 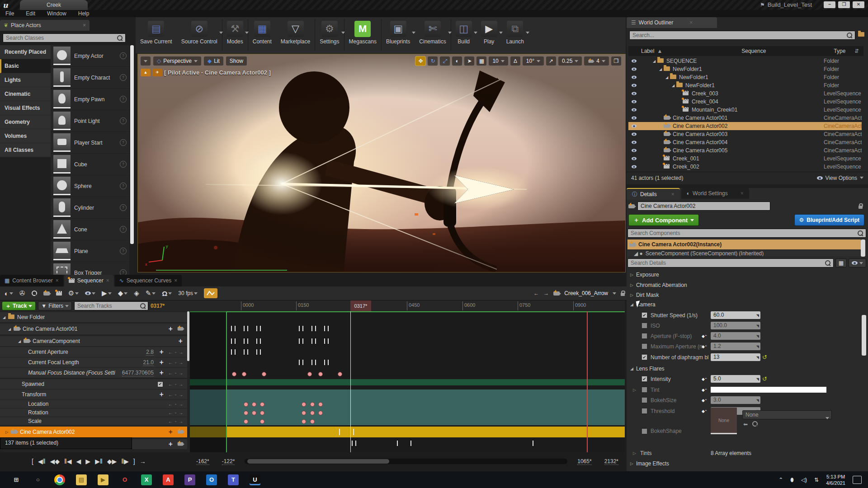 I want to click on megascans-button: MMegascans, so click(x=363, y=31).